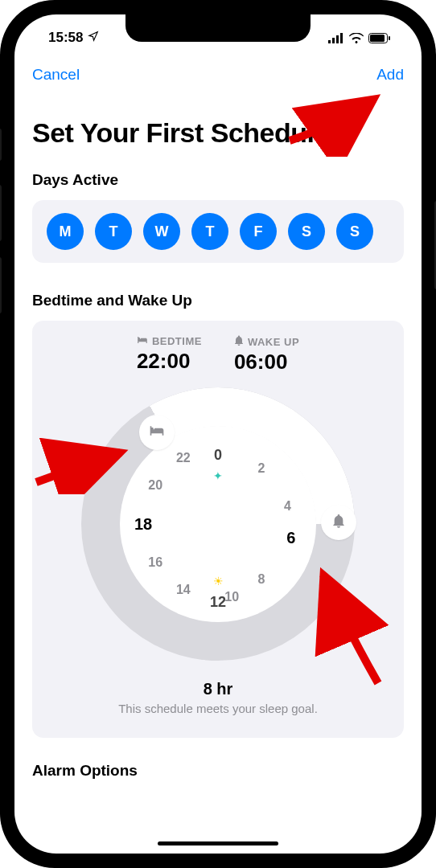 Image resolution: width=436 pixels, height=868 pixels. What do you see at coordinates (218, 690) in the screenshot?
I see `sleep-duration: 8 hr` at bounding box center [218, 690].